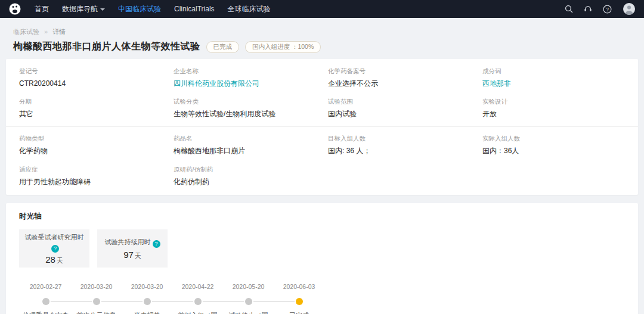  Describe the element at coordinates (553, 145) in the screenshot. I see `field-actual-enrollment: 实际入组人数 国内：36人` at that location.